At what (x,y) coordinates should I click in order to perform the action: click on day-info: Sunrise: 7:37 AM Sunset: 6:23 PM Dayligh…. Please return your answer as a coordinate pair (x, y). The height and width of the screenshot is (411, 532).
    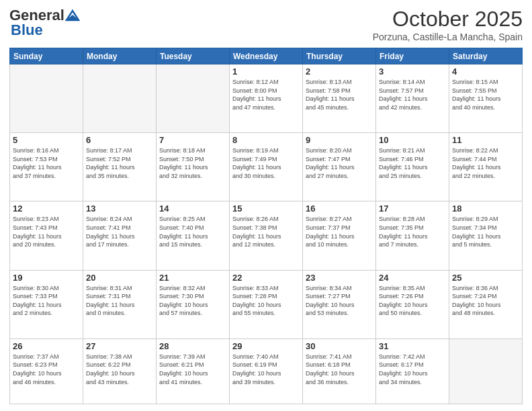
    Looking at the image, I should click on (46, 369).